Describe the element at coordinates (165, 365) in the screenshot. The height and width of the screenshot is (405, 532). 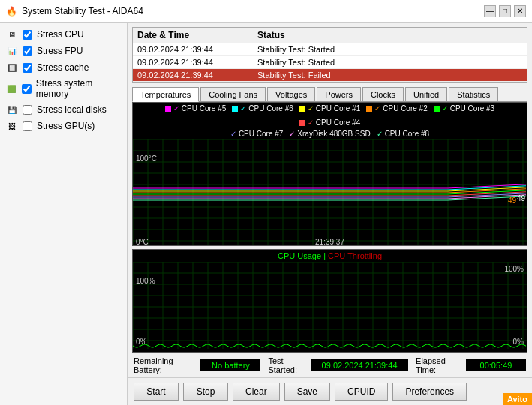
I see `battery-label: Remaining Battery:` at that location.